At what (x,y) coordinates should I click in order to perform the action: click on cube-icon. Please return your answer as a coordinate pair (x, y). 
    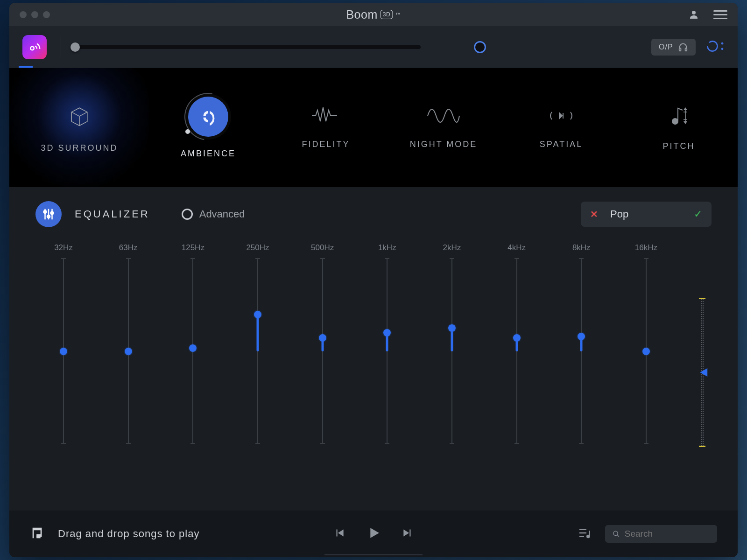
    Looking at the image, I should click on (79, 117).